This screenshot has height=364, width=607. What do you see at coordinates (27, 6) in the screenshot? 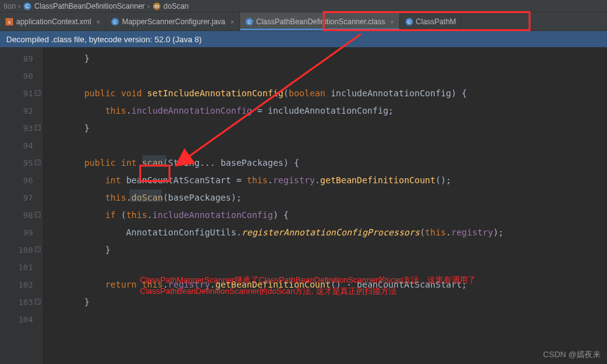
I see `class-icon: C` at bounding box center [27, 6].